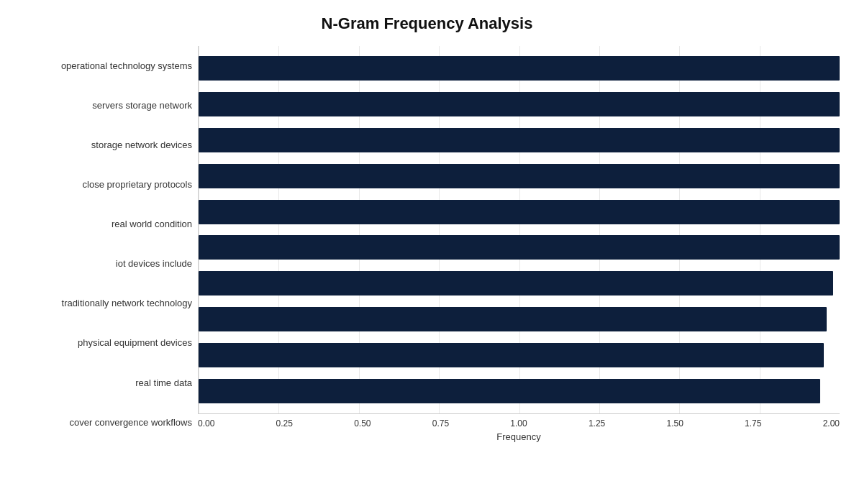 The width and height of the screenshot is (854, 504). I want to click on y-axis-label: iot devices include, so click(154, 264).